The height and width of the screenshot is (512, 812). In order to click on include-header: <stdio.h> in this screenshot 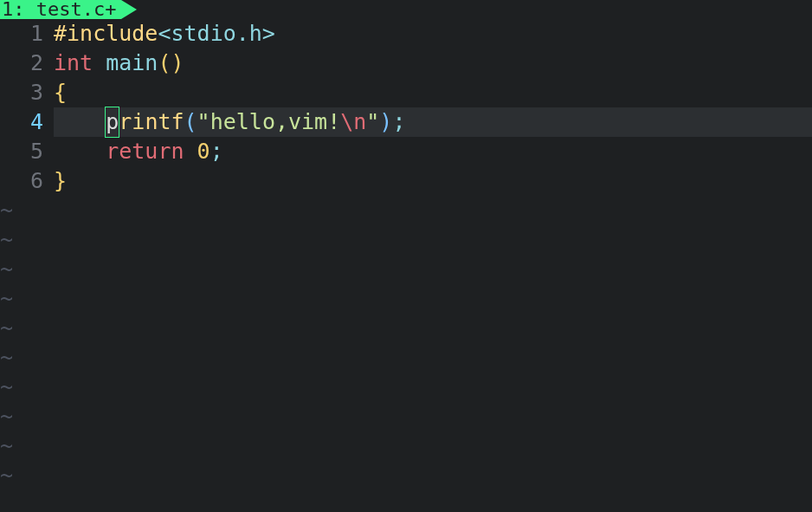, I will do `click(216, 33)`.